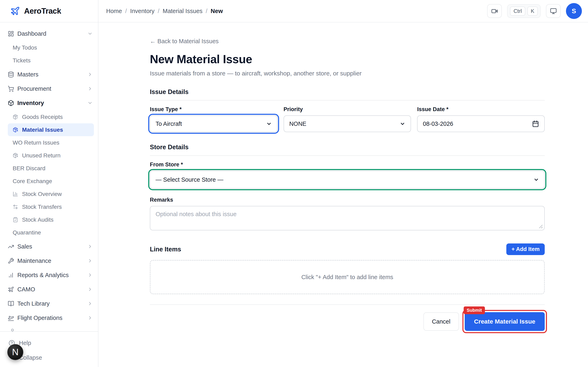  Describe the element at coordinates (11, 89) in the screenshot. I see `shopping-cart-icon` at that location.